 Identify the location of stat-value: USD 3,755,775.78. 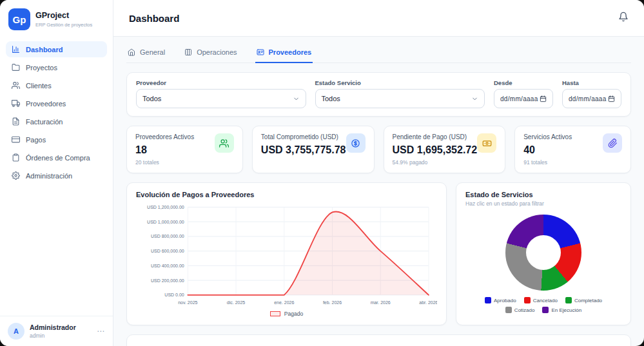
(304, 150).